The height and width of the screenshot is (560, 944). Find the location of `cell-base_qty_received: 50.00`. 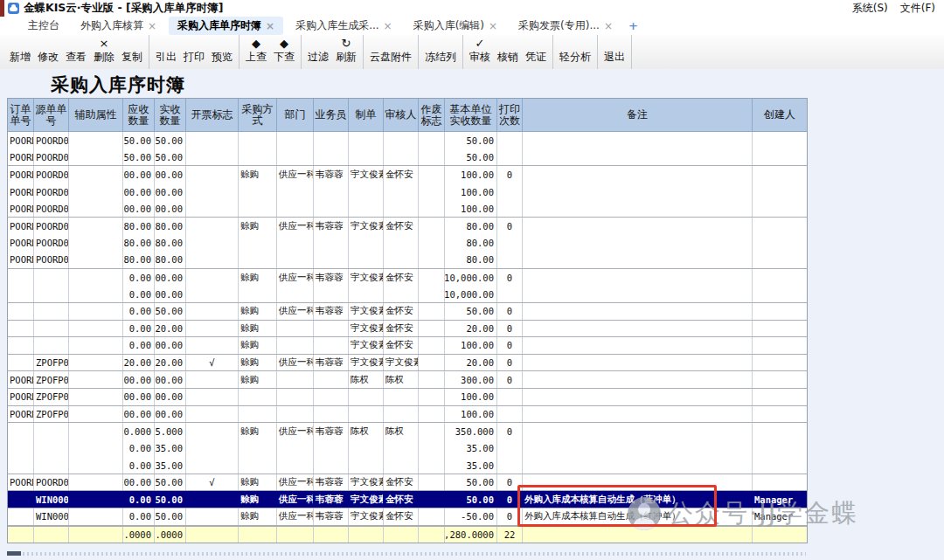

cell-base_qty_received: 50.00 is located at coordinates (471, 482).